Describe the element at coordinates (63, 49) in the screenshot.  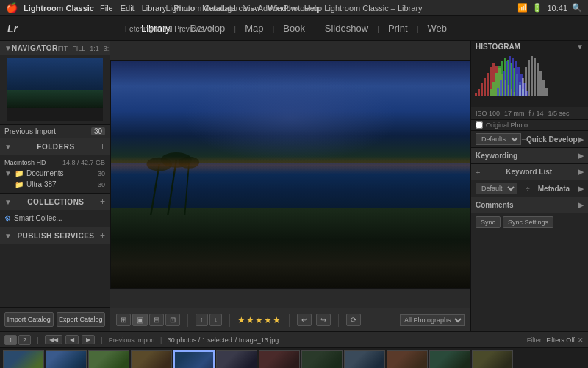
I see `fit-btn: FIT` at that location.